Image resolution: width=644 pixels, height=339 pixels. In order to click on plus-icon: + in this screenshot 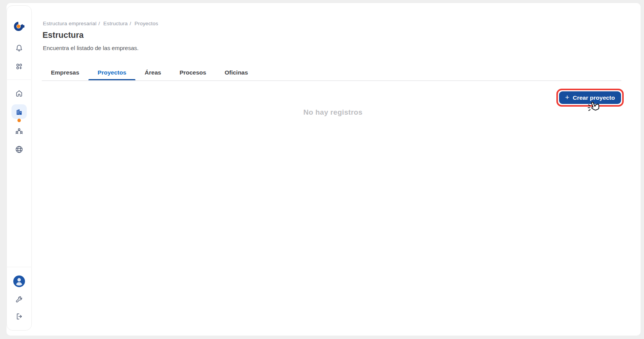, I will do `click(567, 97)`.